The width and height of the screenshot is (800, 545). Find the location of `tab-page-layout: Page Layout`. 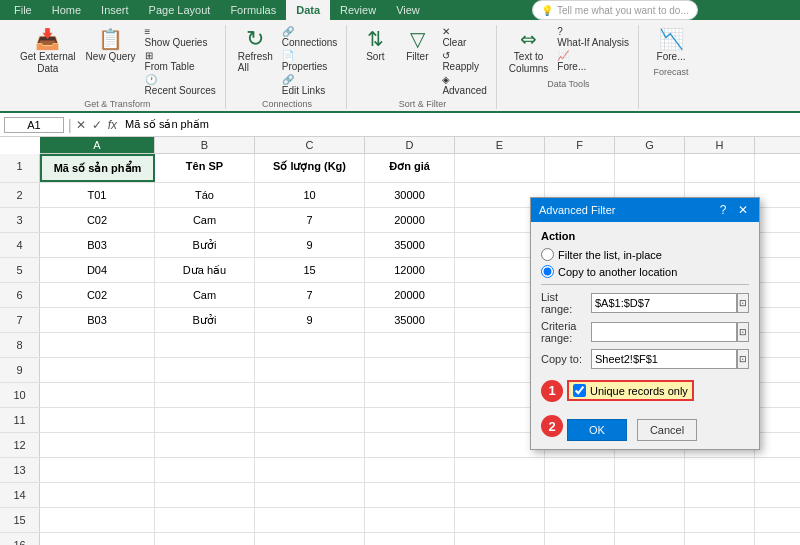

tab-page-layout: Page Layout is located at coordinates (180, 10).